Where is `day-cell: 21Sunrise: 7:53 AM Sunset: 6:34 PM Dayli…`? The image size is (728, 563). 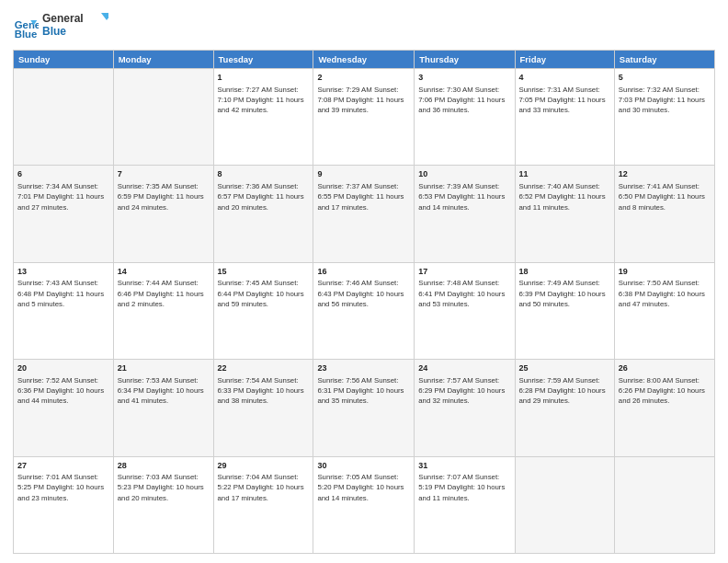
day-cell: 21Sunrise: 7:53 AM Sunset: 6:34 PM Dayli… is located at coordinates (164, 408).